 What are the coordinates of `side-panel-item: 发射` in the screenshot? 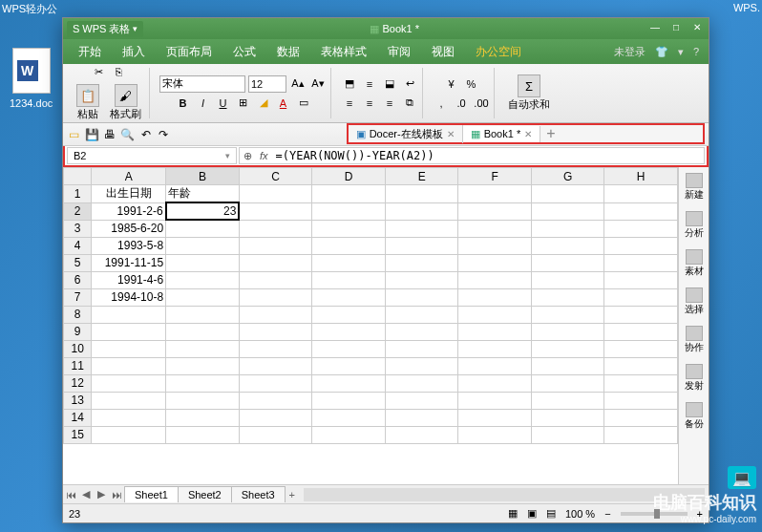 It's located at (694, 378).